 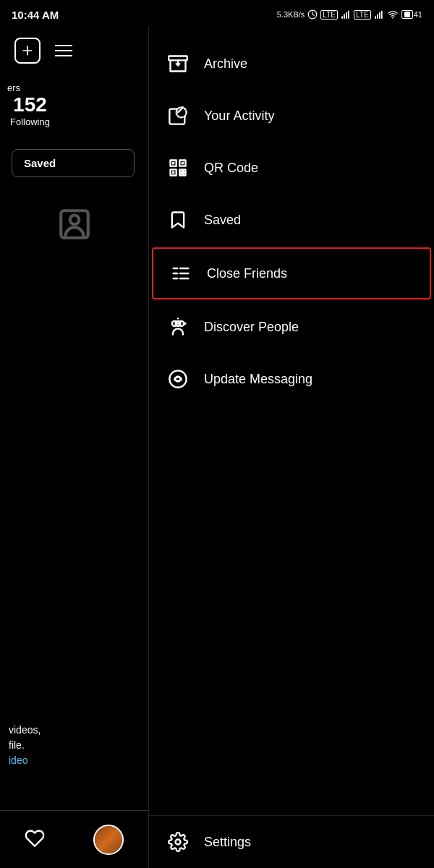 I want to click on plus-icon, so click(x=27, y=51).